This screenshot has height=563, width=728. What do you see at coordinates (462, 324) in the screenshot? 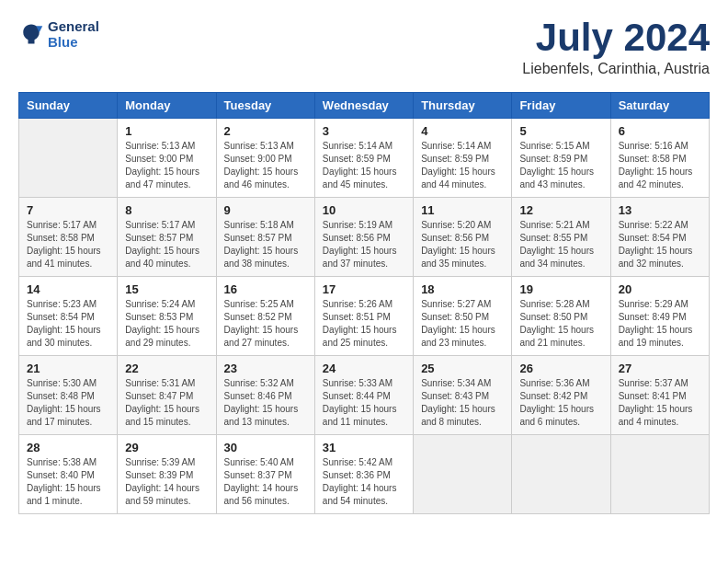
I see `day-info: Sunrise: 5:27 AM Sunset: 8:50 PM Dayligh…` at bounding box center [462, 324].